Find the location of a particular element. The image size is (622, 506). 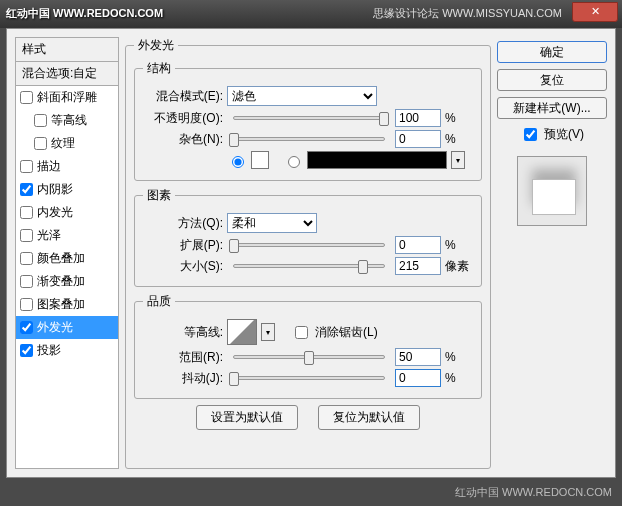

outer-glow-legend: 外发光 is located at coordinates (156, 46).